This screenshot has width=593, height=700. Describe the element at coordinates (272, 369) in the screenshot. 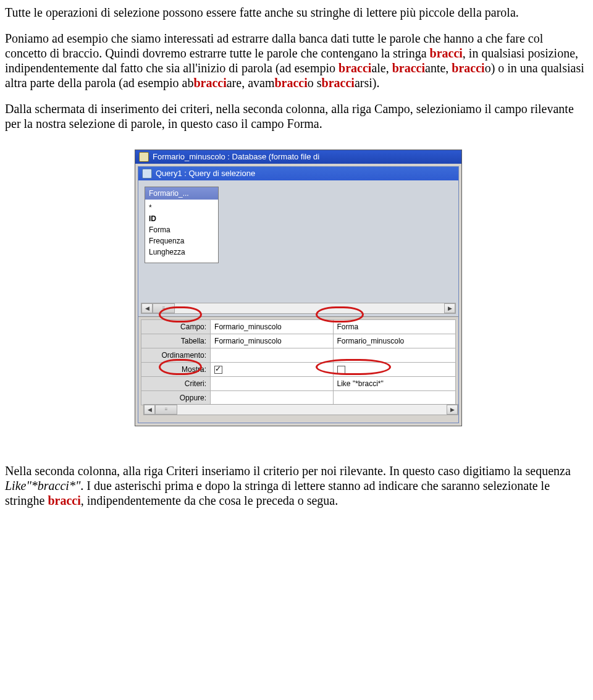

I see `cell-mostra-col1` at that location.